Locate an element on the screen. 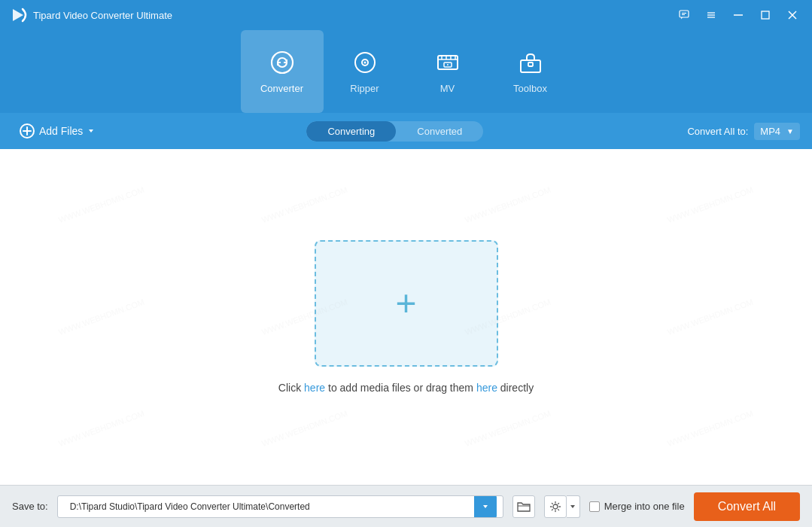 This screenshot has height=527, width=812. merge-checkbox is located at coordinates (595, 507).